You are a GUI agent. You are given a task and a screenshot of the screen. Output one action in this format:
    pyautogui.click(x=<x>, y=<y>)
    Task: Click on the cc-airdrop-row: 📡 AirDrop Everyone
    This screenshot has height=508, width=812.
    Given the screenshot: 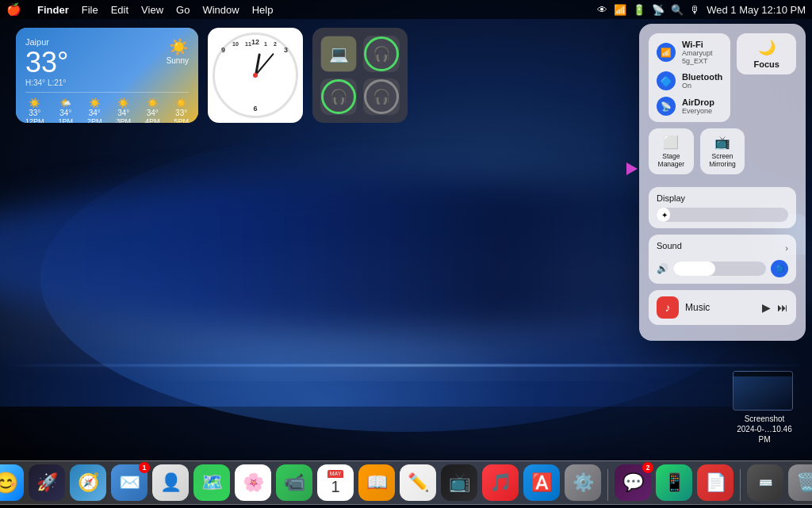 What is the action you would take?
    pyautogui.click(x=690, y=106)
    